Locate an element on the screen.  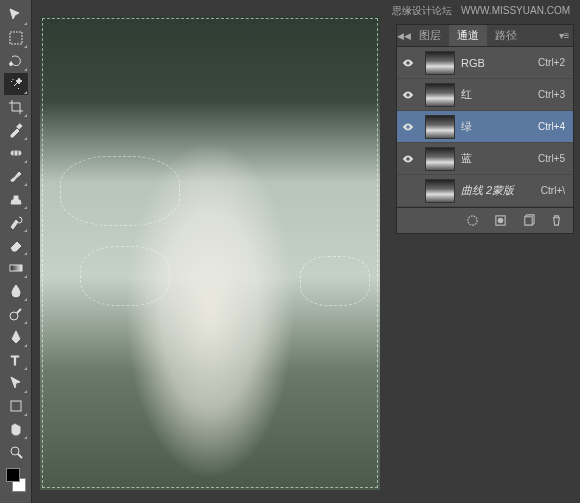
watermark: 思缘设计论坛 WWW.MISSYUAN.COM is located at coordinates (478, 11).